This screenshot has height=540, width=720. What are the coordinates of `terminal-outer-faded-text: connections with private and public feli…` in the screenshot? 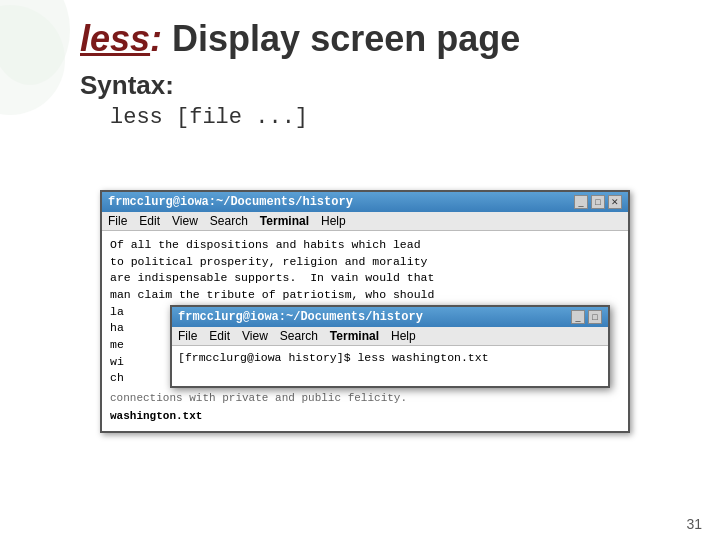 It's located at (365, 399).